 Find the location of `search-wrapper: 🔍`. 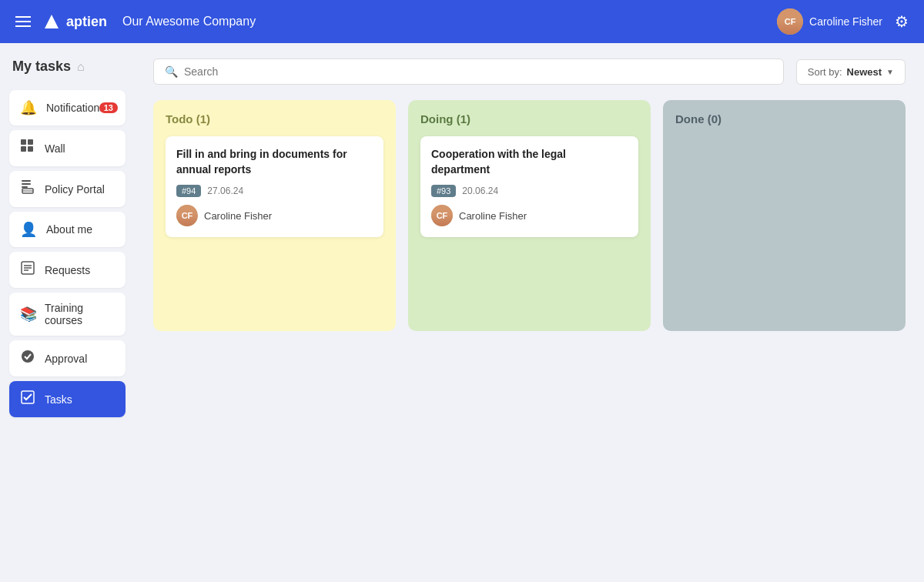

search-wrapper: 🔍 is located at coordinates (468, 72).